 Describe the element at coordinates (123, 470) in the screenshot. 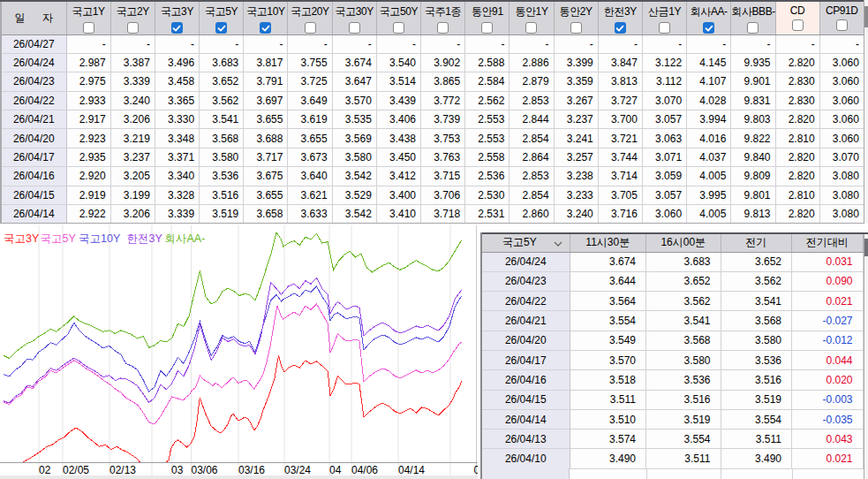

I see `svg-text: 02/13` at that location.